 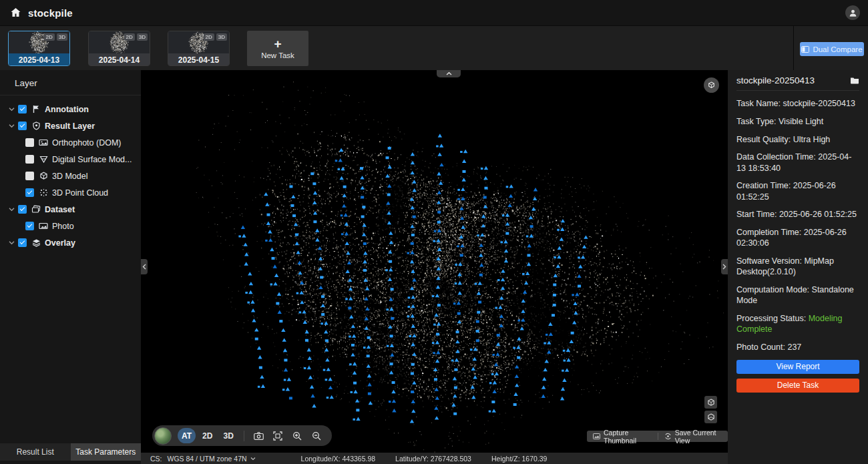 I want to click on longitude-readout: Longitude/X: 443365.98, so click(x=339, y=459).